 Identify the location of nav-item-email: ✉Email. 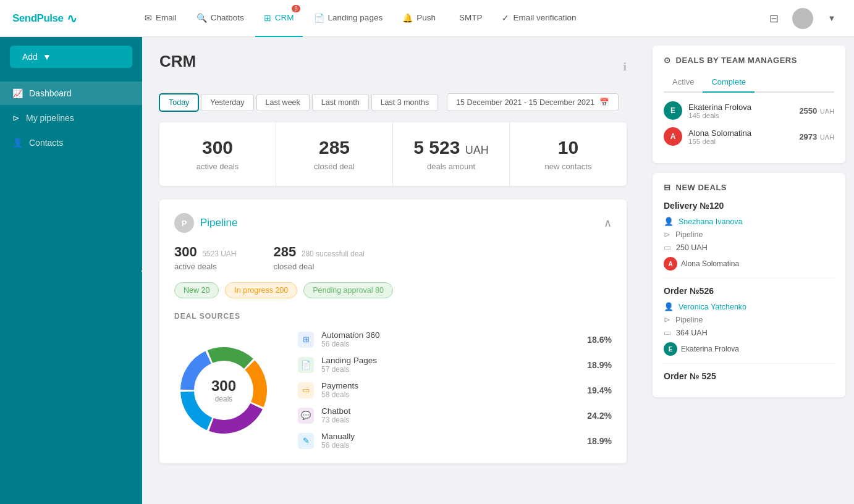
(161, 19).